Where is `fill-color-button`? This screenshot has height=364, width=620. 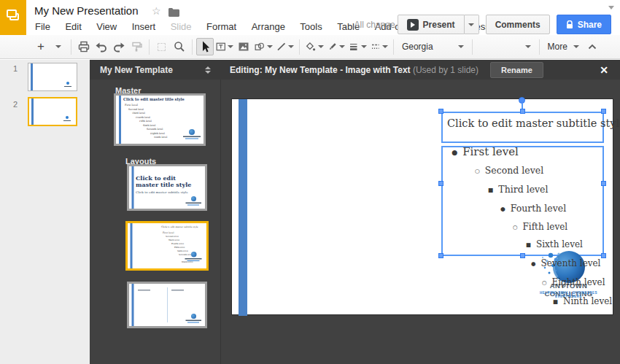
fill-color-button is located at coordinates (314, 47).